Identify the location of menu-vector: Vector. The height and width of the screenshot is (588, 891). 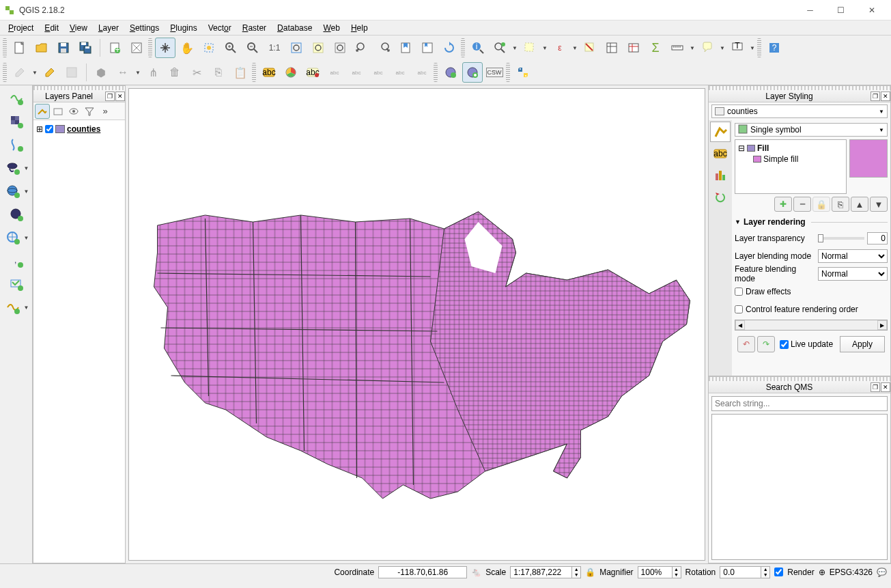
(220, 28).